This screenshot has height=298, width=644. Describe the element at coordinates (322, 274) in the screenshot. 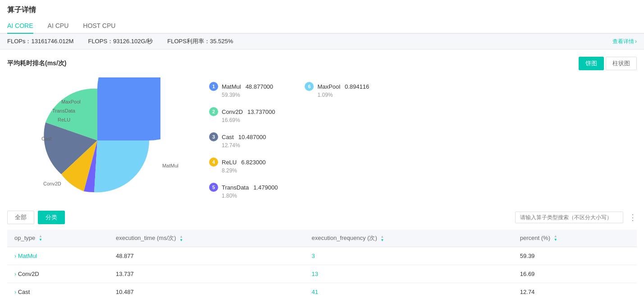

I see `table-row: › Conv2D 13.737 13 16.69` at that location.